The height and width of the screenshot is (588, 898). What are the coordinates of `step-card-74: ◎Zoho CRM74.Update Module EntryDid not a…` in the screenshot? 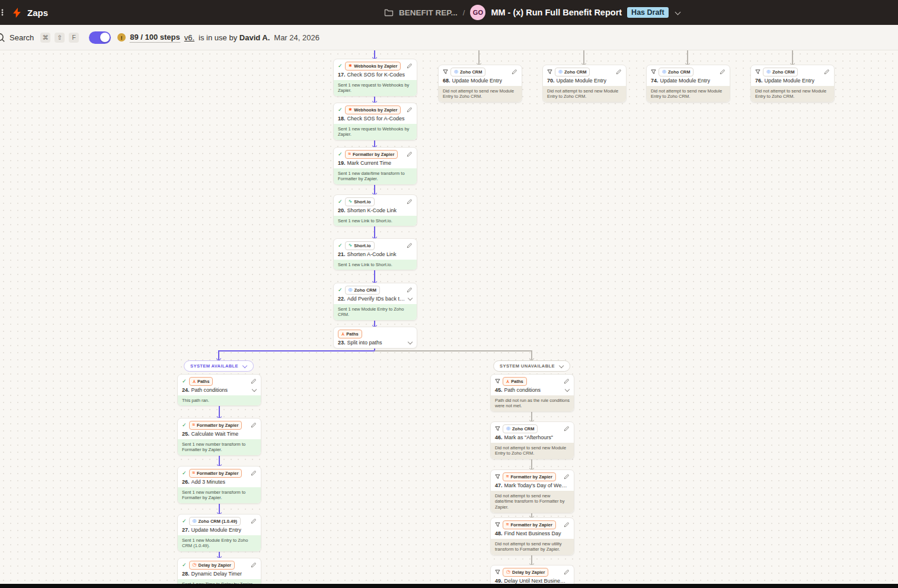 It's located at (688, 84).